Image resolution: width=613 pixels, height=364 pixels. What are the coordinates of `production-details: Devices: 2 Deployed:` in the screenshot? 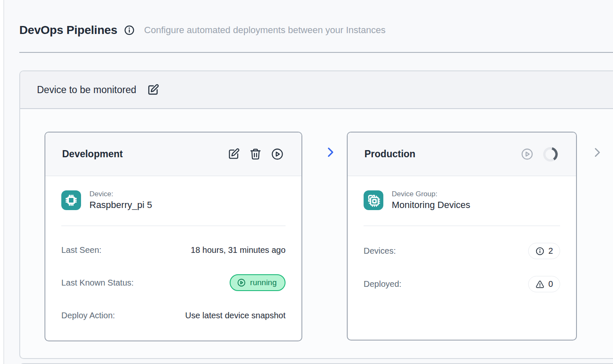 It's located at (462, 268).